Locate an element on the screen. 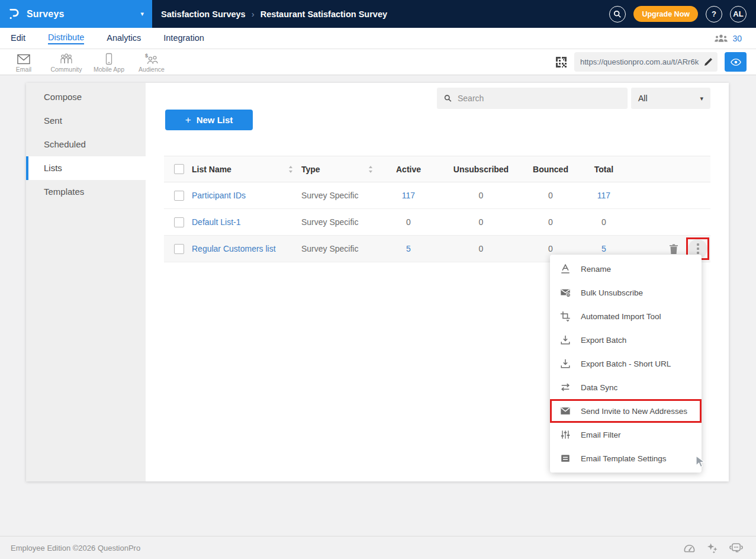 Image resolution: width=756 pixels, height=559 pixels. channel-label: Audience is located at coordinates (152, 69).